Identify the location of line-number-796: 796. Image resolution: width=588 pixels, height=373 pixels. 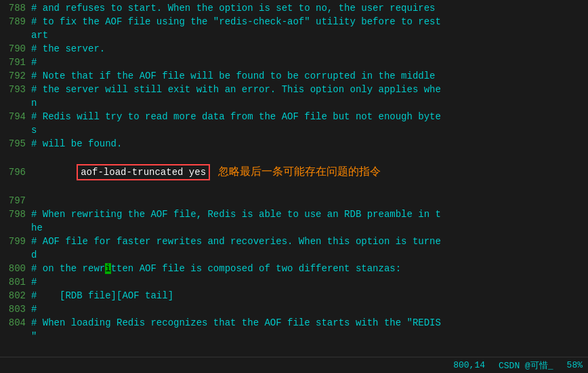
(17, 172).